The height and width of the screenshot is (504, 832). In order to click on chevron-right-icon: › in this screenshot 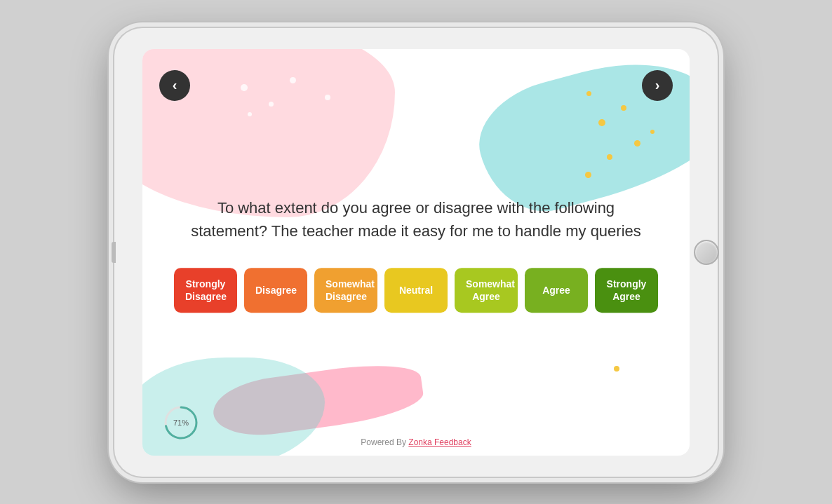, I will do `click(658, 86)`.